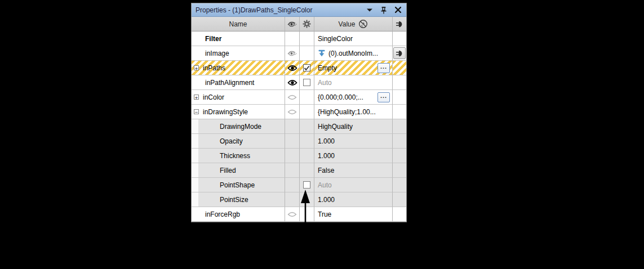  I want to click on property-name-cell: inPathAlignment, so click(238, 83).